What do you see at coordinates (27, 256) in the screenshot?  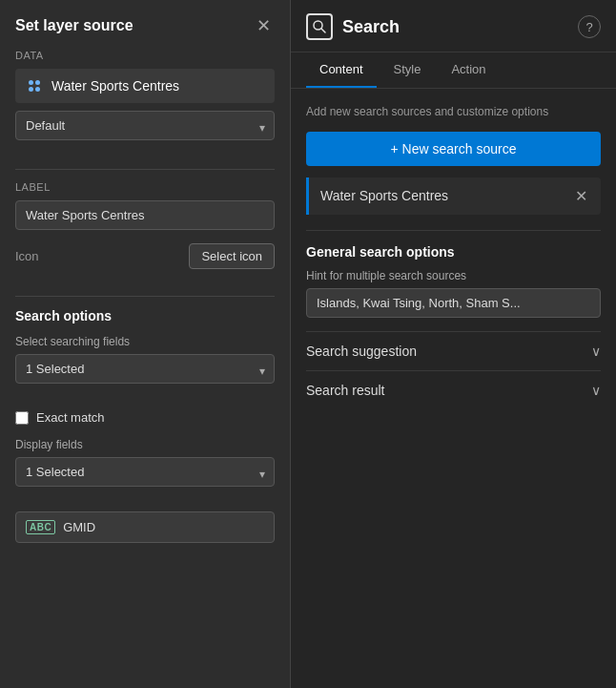 I see `icon-label: Icon` at bounding box center [27, 256].